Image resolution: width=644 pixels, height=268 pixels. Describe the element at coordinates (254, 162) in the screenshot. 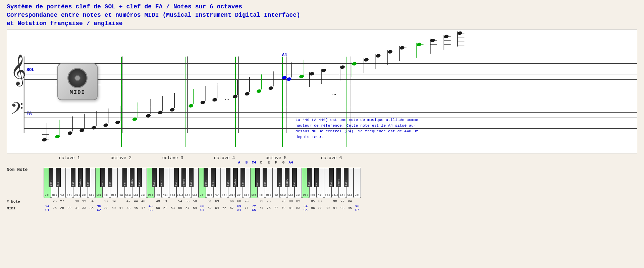

I see `abc-label-C4: C4` at that location.